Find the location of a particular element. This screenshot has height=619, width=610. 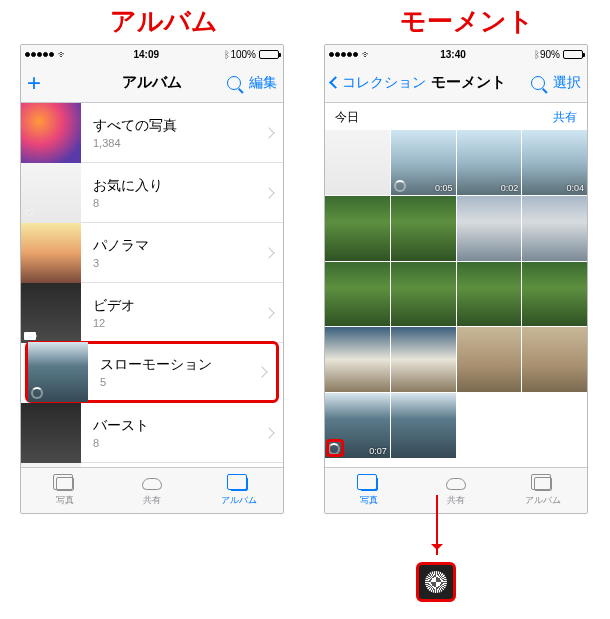

plus-icon: + is located at coordinates (34, 83).